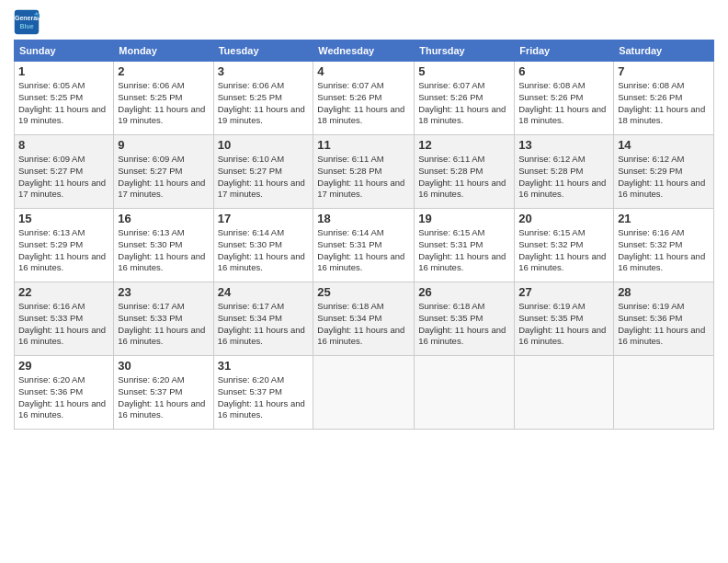 Image resolution: width=728 pixels, height=563 pixels. Describe the element at coordinates (465, 52) in the screenshot. I see `col-header-thursday: Thursday` at that location.